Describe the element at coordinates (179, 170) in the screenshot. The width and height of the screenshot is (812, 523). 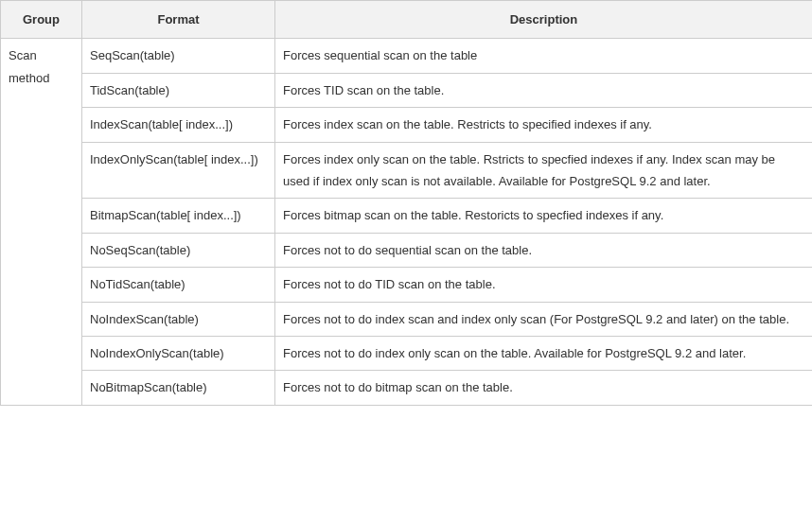
I see `format-cell: IndexOnlyScan(table[ index...])` at that location.